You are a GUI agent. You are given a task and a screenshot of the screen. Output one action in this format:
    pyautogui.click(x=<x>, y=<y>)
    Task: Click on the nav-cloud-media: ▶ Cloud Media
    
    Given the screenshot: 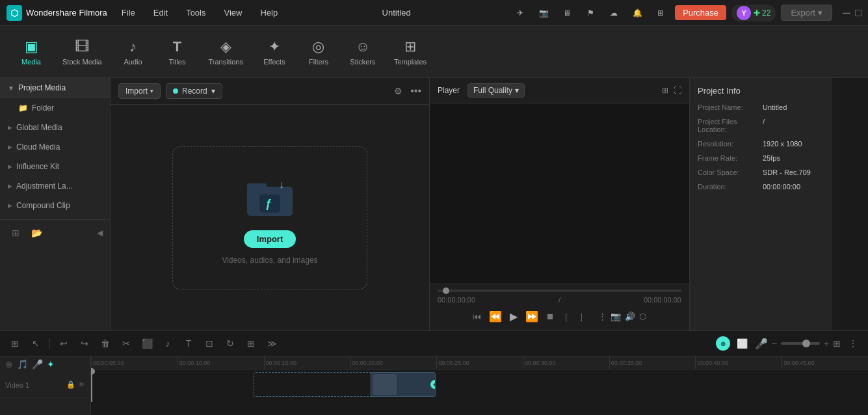 What is the action you would take?
    pyautogui.click(x=55, y=147)
    